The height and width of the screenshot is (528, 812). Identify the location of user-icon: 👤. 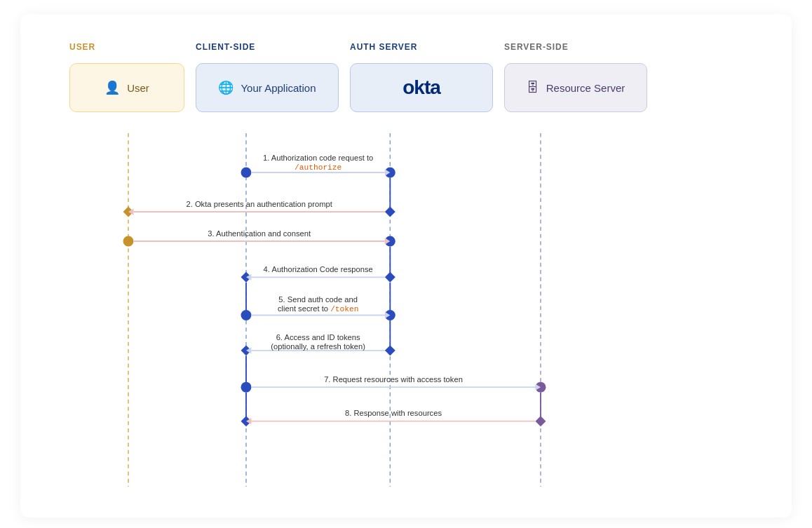
(112, 88).